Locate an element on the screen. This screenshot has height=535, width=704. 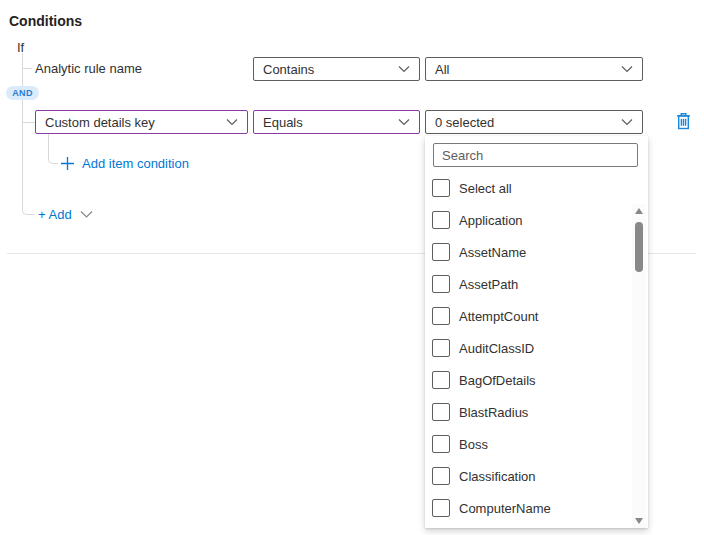
add-item-condition-label: Add item condition is located at coordinates (136, 164).